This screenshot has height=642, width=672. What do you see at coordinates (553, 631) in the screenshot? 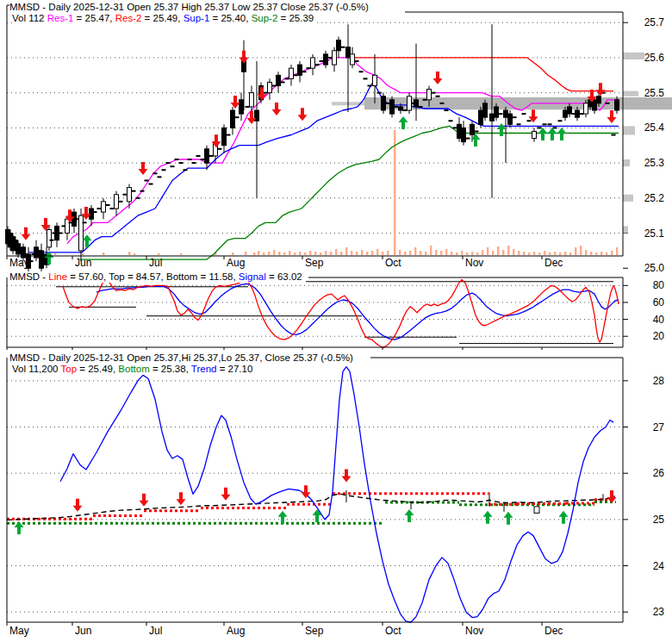
I see `month-label: Dec` at bounding box center [553, 631].